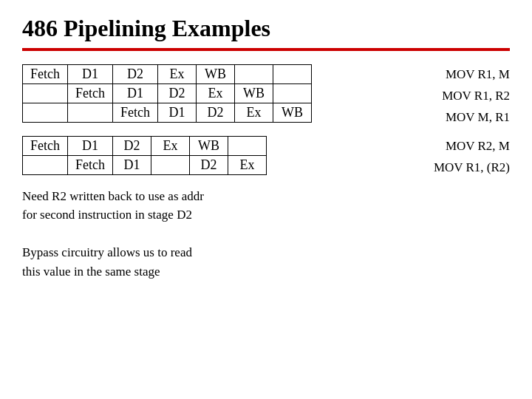 The width and height of the screenshot is (532, 399). Describe the element at coordinates (266, 272) in the screenshot. I see `note2-line2: this value in the same stage` at that location.